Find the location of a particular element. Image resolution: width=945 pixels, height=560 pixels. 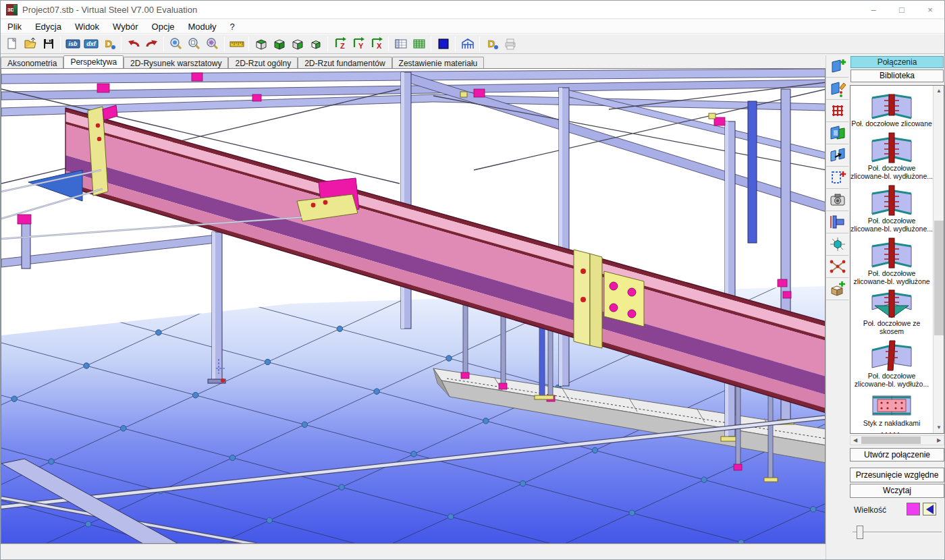

import-isb-icon: isb is located at coordinates (73, 44).